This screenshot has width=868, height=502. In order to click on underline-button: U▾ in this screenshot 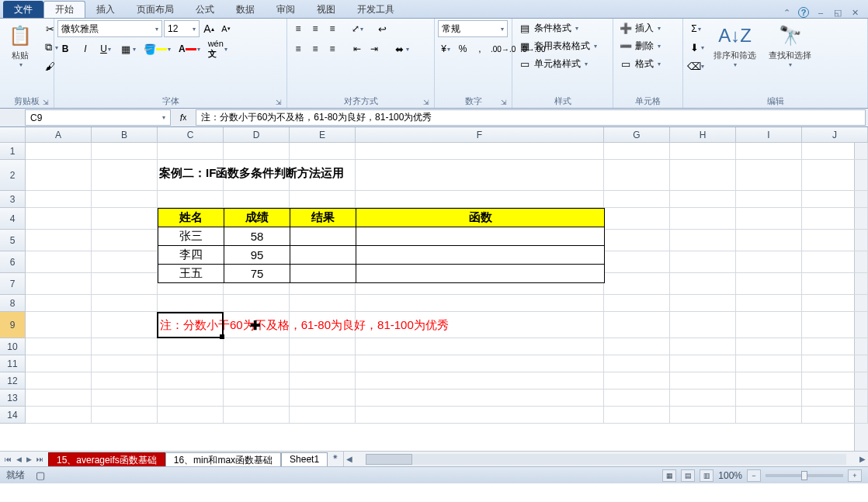, I will do `click(106, 49)`.